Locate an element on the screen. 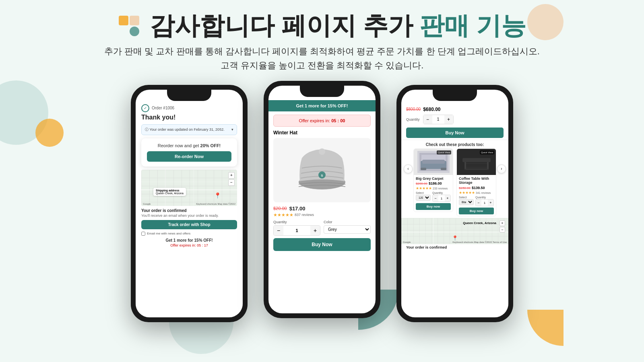  product-2-select-section: Select Black is located at coordinates (466, 201).